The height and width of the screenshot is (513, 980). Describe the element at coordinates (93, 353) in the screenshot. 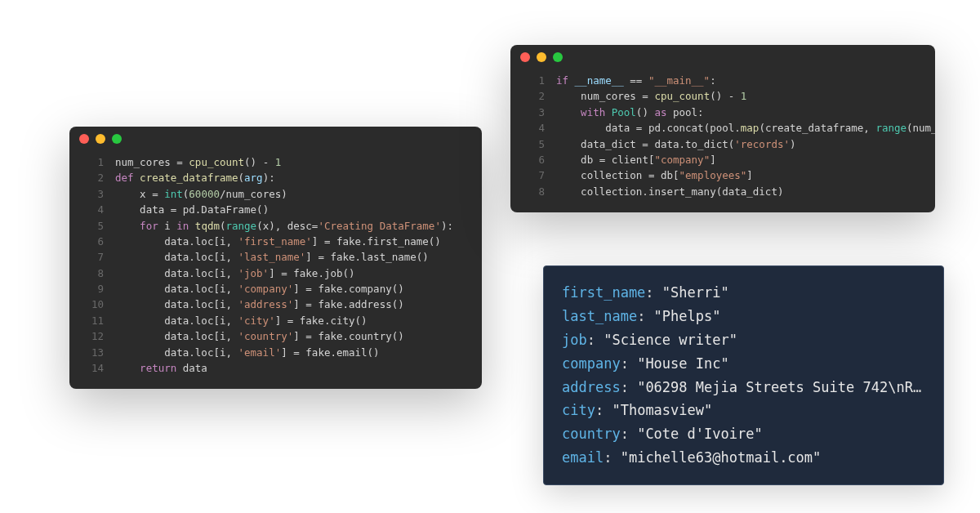

I see `line-number: 13` at that location.